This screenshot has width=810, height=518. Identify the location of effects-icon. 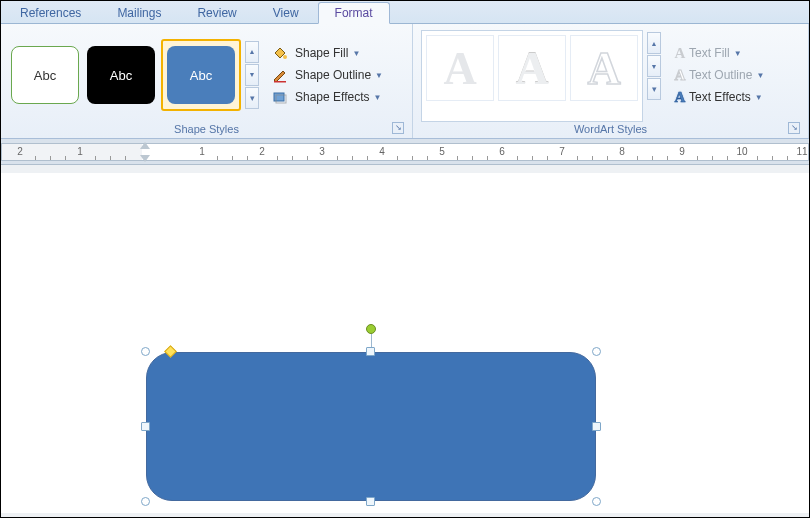
(280, 97).